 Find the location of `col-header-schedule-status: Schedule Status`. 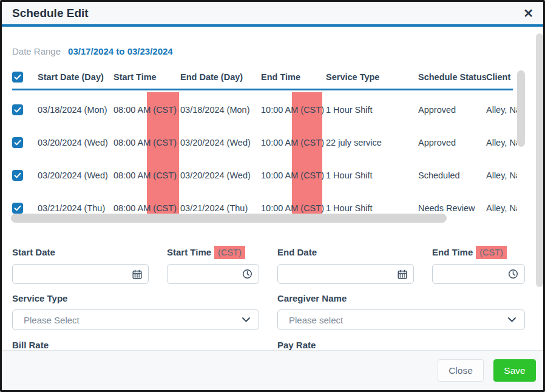

col-header-schedule-status: Schedule Status is located at coordinates (452, 77).